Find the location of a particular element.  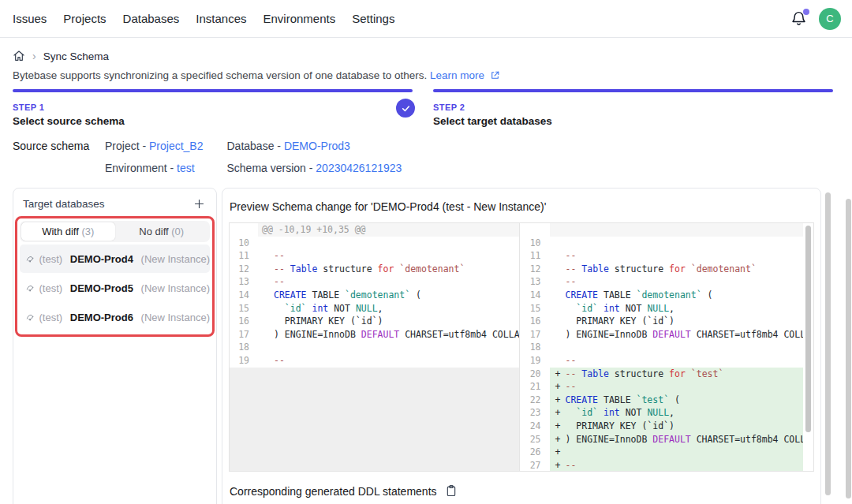

line-number: 27 is located at coordinates (535, 465).